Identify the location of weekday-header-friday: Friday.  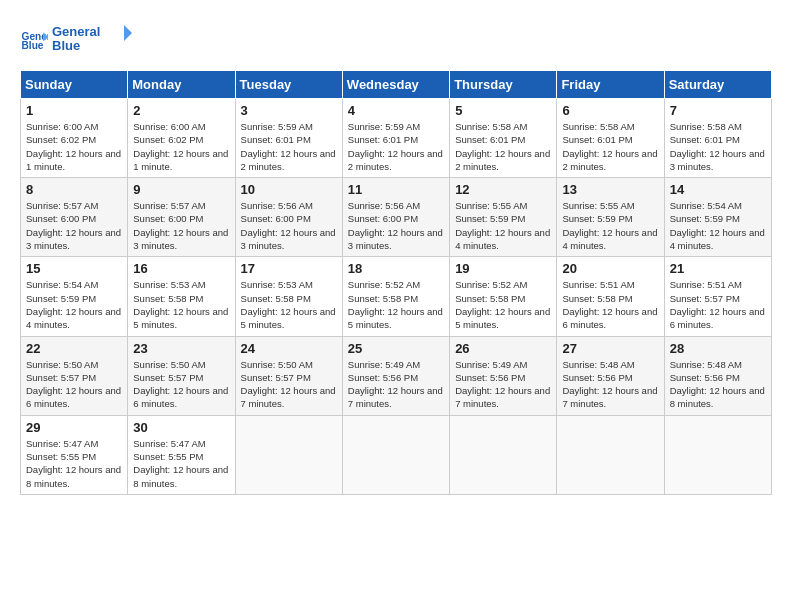
(610, 85).